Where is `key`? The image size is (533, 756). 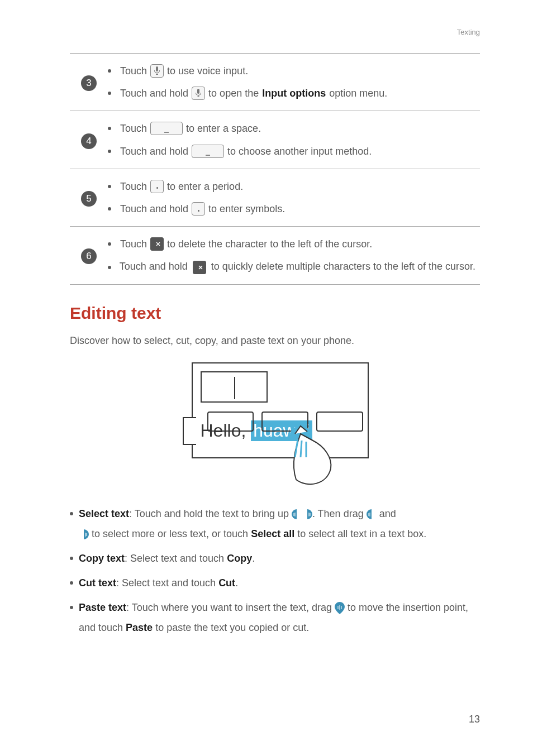 key is located at coordinates (231, 422).